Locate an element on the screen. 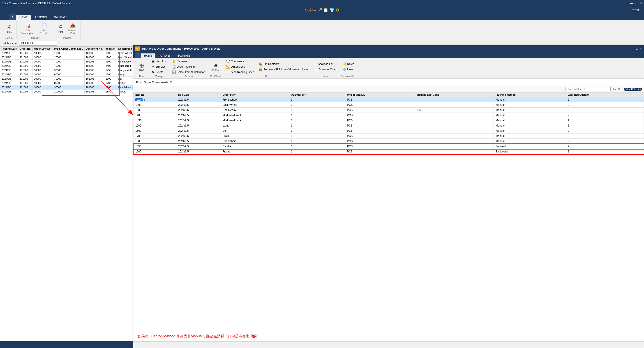 The height and width of the screenshot is (348, 644). dimensions-button: 📐 Dimensions is located at coordinates (240, 67).